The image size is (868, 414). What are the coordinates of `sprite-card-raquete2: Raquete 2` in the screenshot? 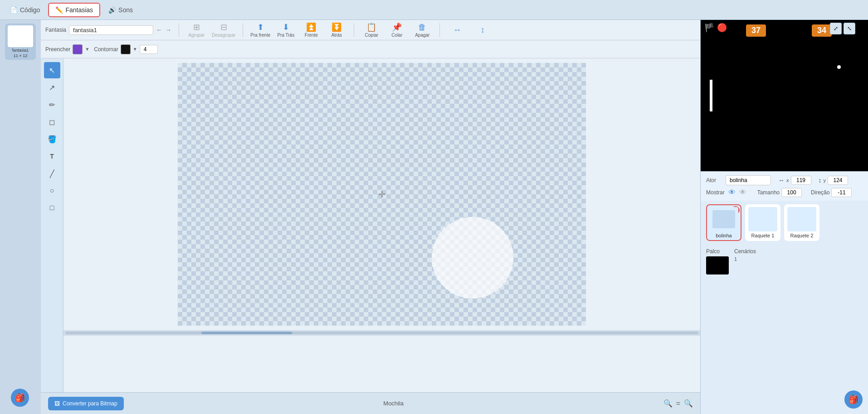 It's located at (802, 223).